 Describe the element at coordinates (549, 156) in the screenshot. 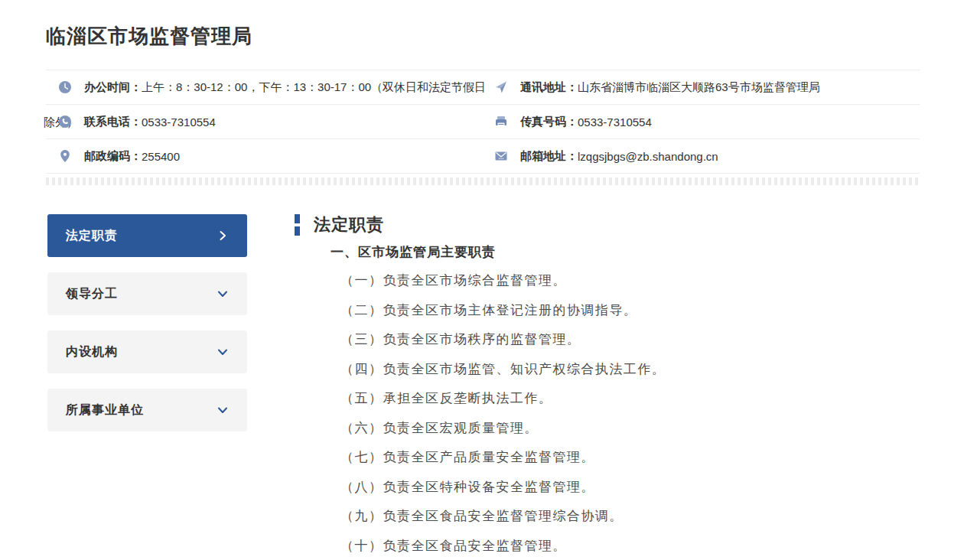

I see `contact-label: 邮箱地址：` at that location.